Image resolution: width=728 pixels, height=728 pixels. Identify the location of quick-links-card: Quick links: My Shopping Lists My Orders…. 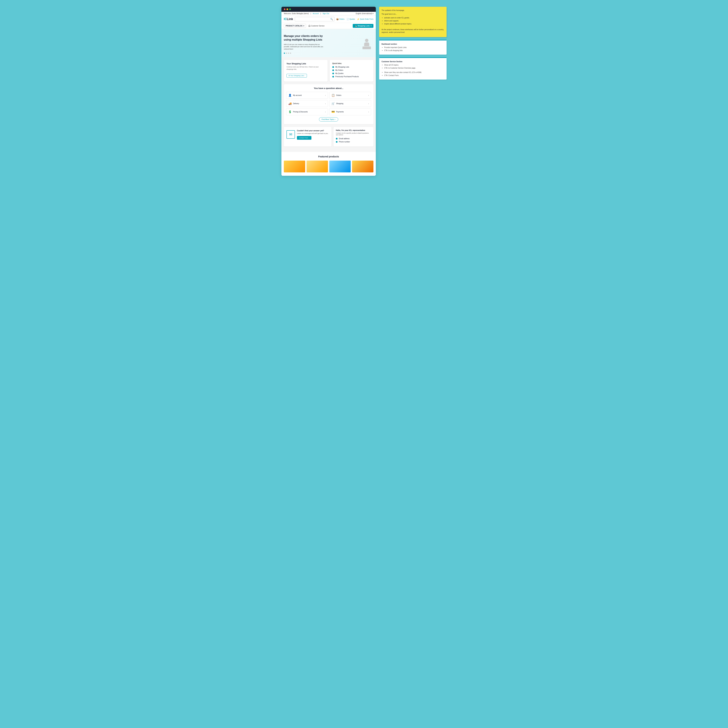
(352, 71).